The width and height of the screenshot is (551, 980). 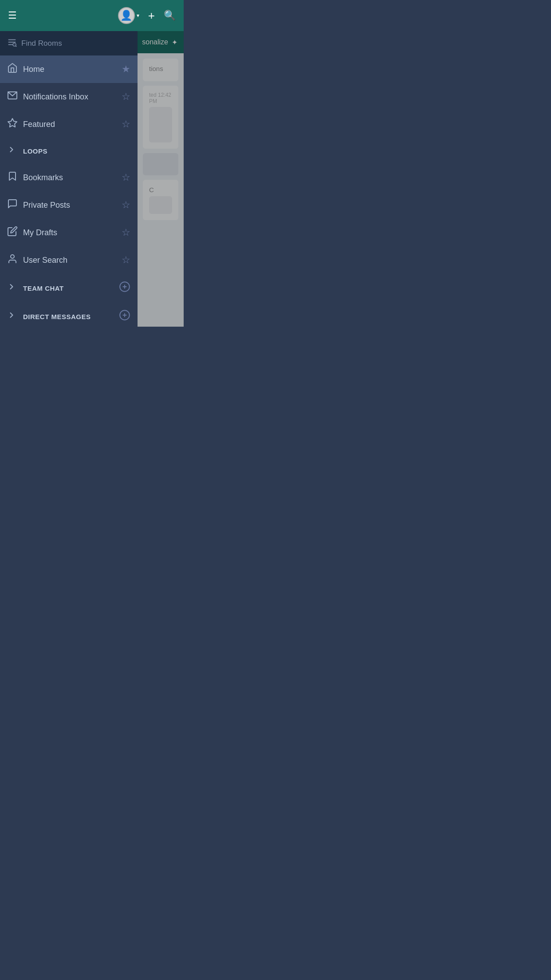 I want to click on sidebar-item-direct-messages: DIRECT MESSAGES, so click(x=69, y=314).